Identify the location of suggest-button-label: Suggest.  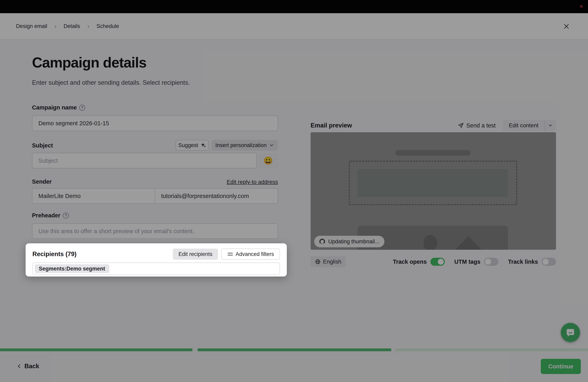
(188, 145).